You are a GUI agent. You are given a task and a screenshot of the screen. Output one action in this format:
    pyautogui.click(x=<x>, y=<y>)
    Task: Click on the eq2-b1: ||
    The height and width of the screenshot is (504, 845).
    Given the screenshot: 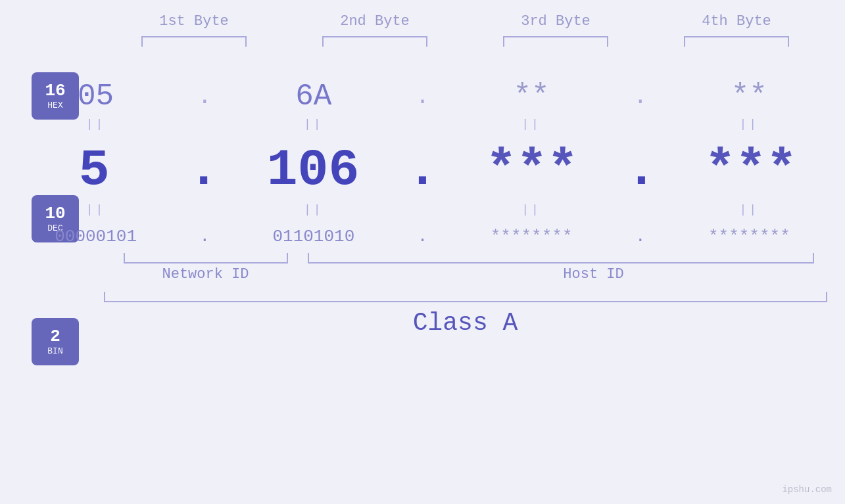 What is the action you would take?
    pyautogui.click(x=96, y=210)
    